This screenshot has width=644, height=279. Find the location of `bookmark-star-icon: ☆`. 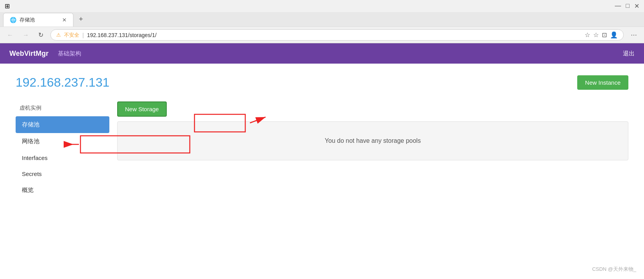

bookmark-star-icon: ☆ is located at coordinates (587, 35).